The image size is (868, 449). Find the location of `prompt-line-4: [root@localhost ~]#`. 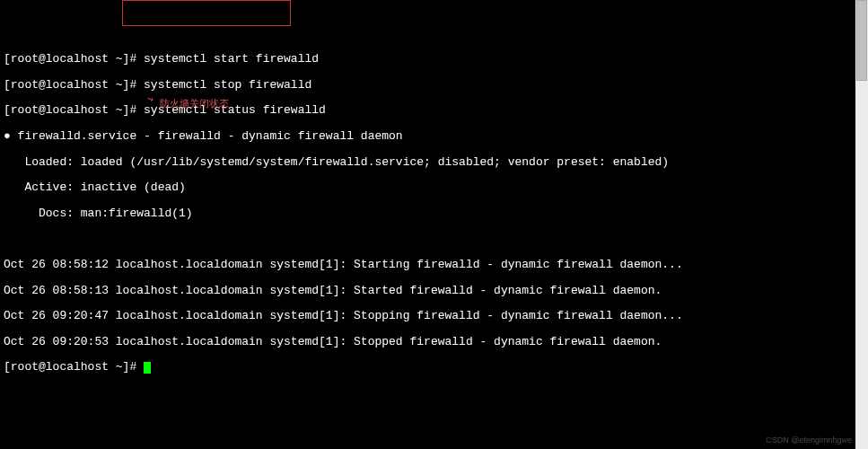

prompt-line-4: [root@localhost ~]# is located at coordinates (434, 367).